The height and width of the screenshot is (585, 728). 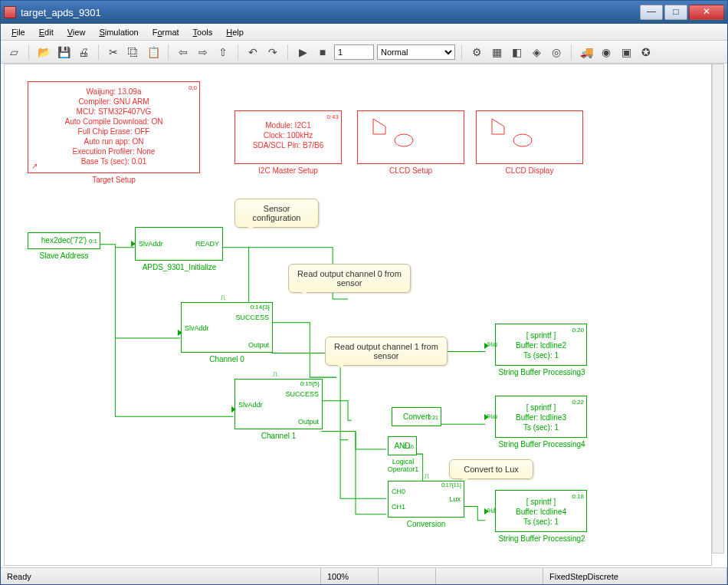 What do you see at coordinates (203, 52) in the screenshot?
I see `forward-icon: ⇨` at bounding box center [203, 52].